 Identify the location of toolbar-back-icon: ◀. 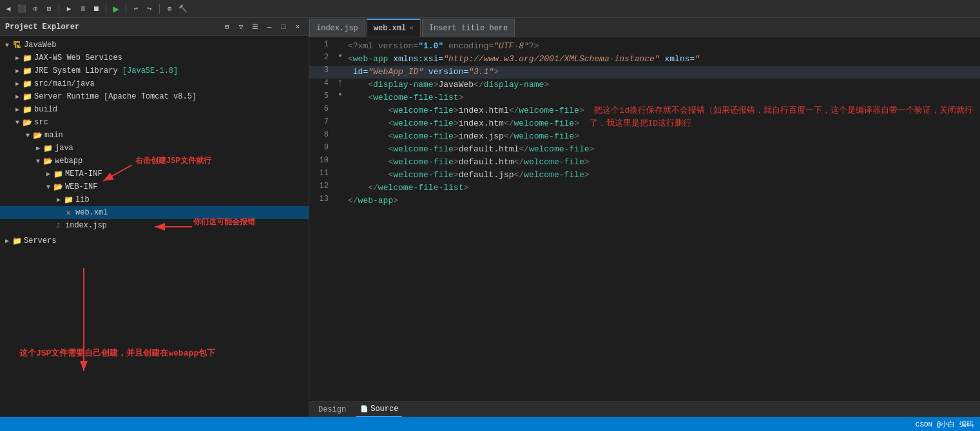
(8, 9).